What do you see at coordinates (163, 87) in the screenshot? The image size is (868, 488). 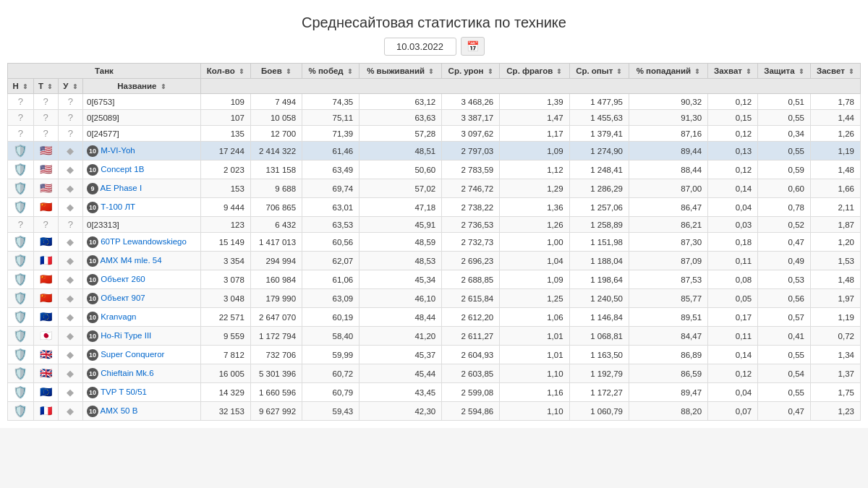 I see `sort-name-icon: ⇕` at bounding box center [163, 87].